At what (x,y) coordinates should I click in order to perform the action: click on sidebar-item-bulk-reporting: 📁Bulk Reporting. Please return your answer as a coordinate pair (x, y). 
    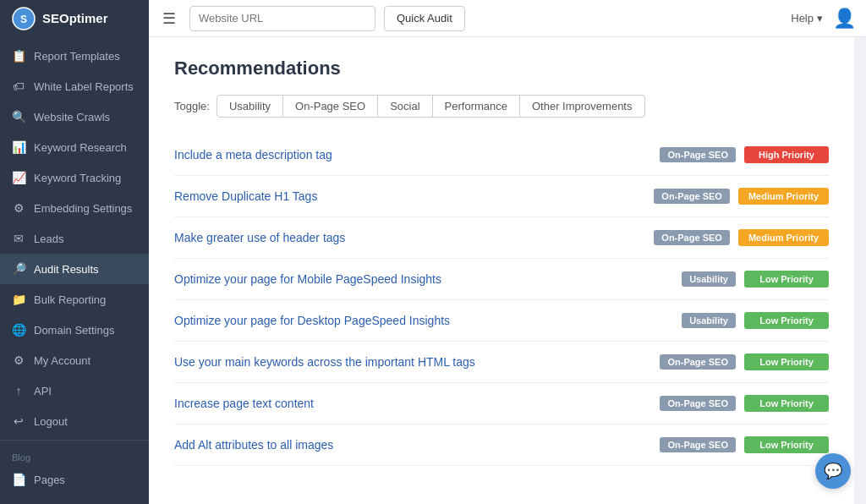
    Looking at the image, I should click on (74, 299).